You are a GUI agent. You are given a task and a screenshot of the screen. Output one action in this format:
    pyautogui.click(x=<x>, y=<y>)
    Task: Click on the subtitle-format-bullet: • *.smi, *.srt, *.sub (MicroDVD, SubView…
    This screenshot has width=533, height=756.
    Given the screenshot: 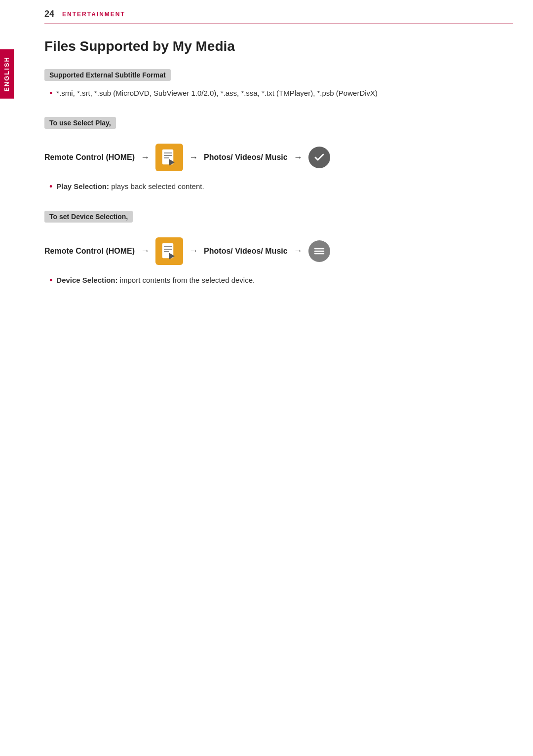 What is the action you would take?
    pyautogui.click(x=279, y=94)
    